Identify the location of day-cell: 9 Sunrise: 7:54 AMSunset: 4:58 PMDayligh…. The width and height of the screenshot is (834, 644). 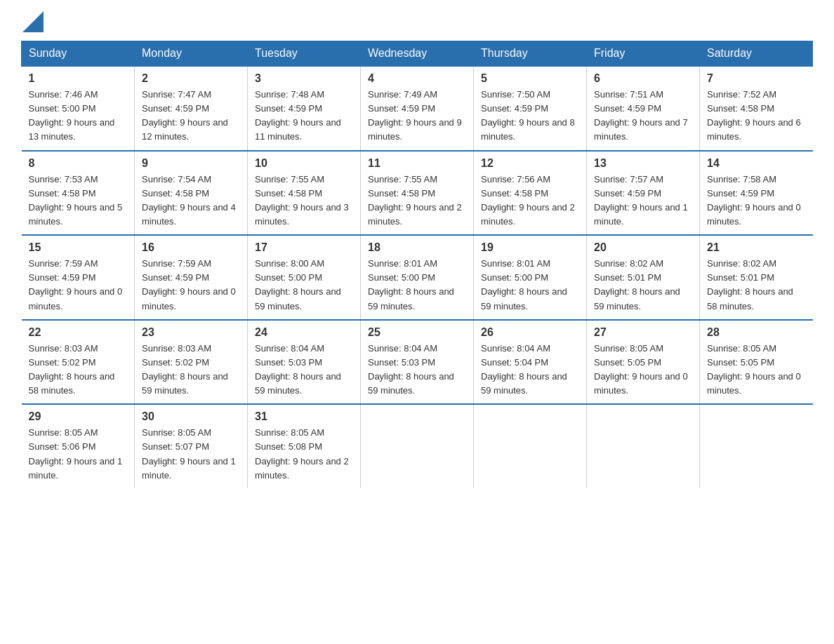
(191, 194).